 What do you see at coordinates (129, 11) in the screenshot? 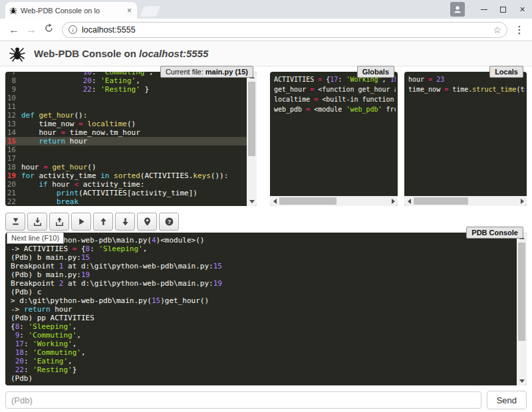
I see `tab-close-icon: ×` at bounding box center [129, 11].